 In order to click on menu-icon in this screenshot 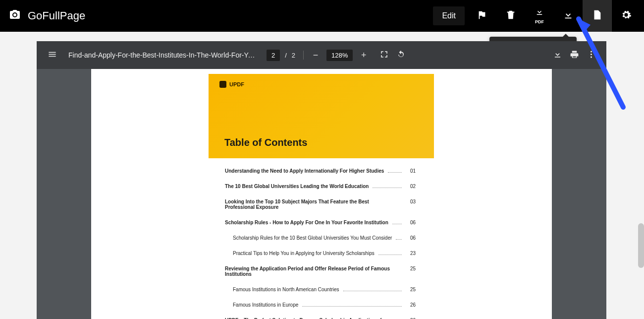, I will do `click(53, 56)`.